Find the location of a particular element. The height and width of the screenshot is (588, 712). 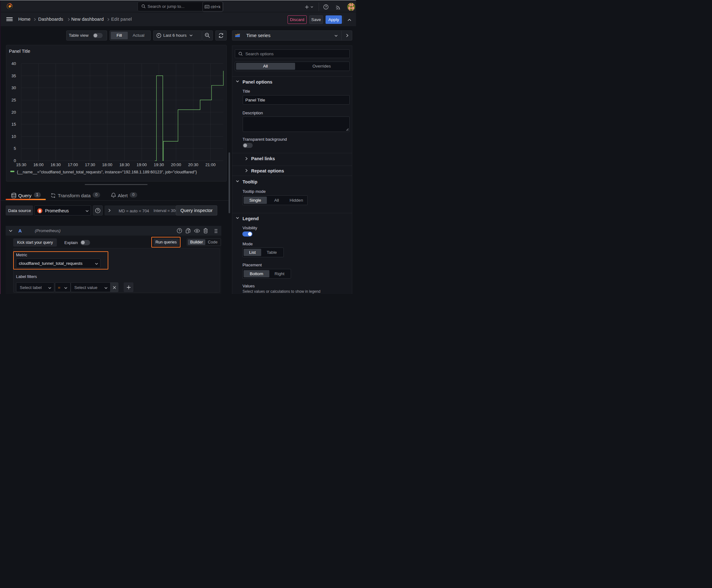

svg-text: 15 is located at coordinates (14, 124).